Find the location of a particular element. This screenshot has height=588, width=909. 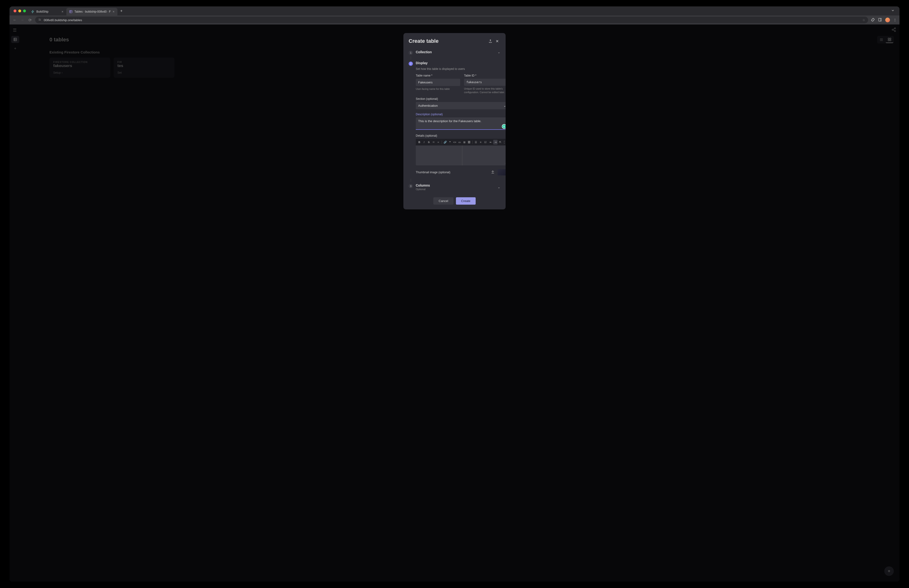

rte-codeblock: ▭ is located at coordinates (460, 142).